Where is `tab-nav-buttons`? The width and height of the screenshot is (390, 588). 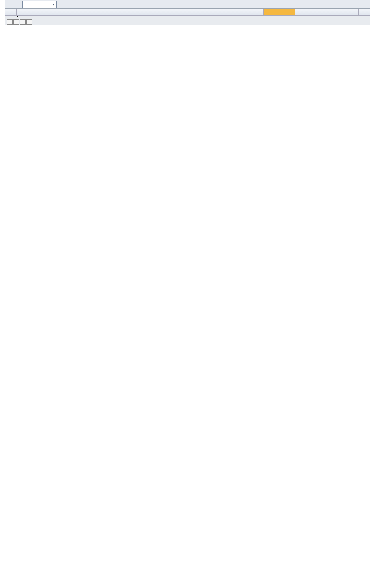 tab-nav-buttons is located at coordinates (20, 22).